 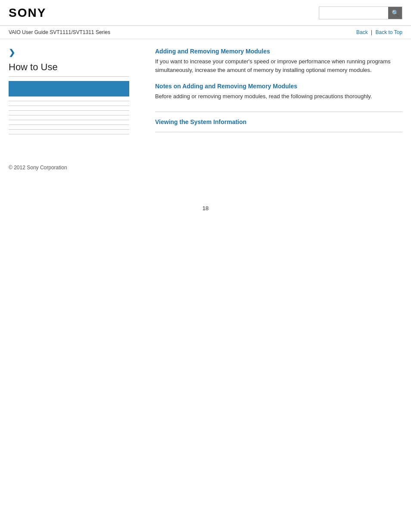 I want to click on search-box: 🔍, so click(x=361, y=13).